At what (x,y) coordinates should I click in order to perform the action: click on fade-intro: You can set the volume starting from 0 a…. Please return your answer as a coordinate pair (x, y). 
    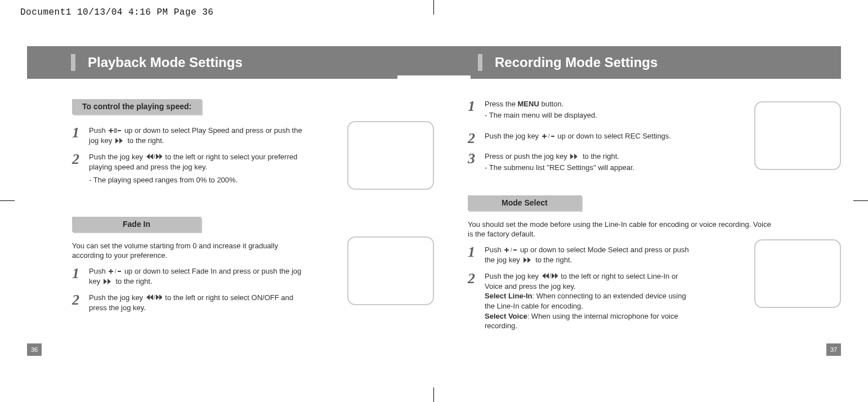
    Looking at the image, I should click on (190, 251).